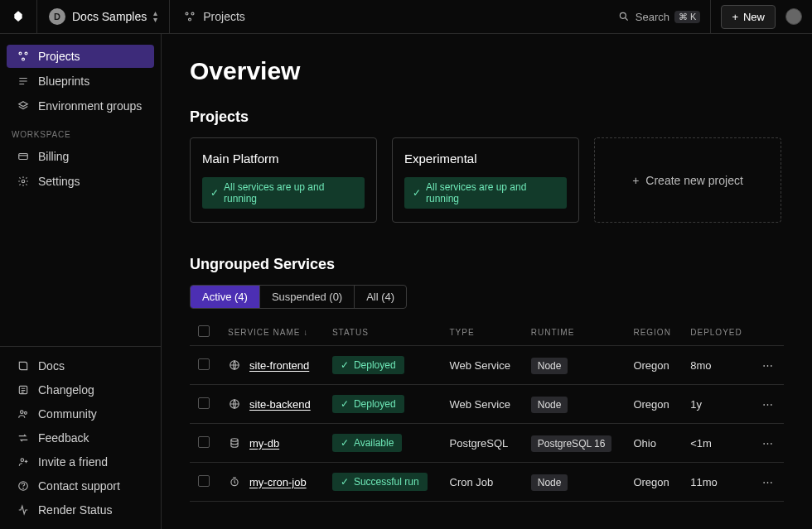 The height and width of the screenshot is (529, 812). I want to click on globe-icon, so click(234, 365).